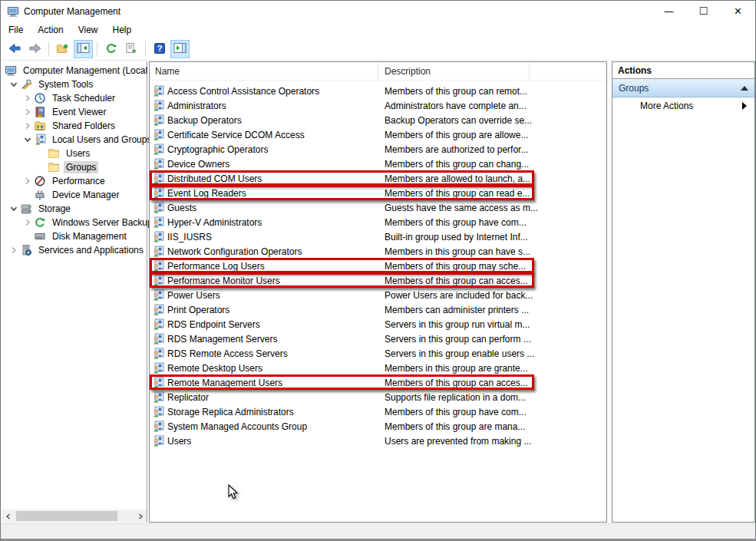 The image size is (756, 541). I want to click on group-row-access-control-assistance-operators: Access Control Assistance OperatorsMembe…, so click(378, 91).